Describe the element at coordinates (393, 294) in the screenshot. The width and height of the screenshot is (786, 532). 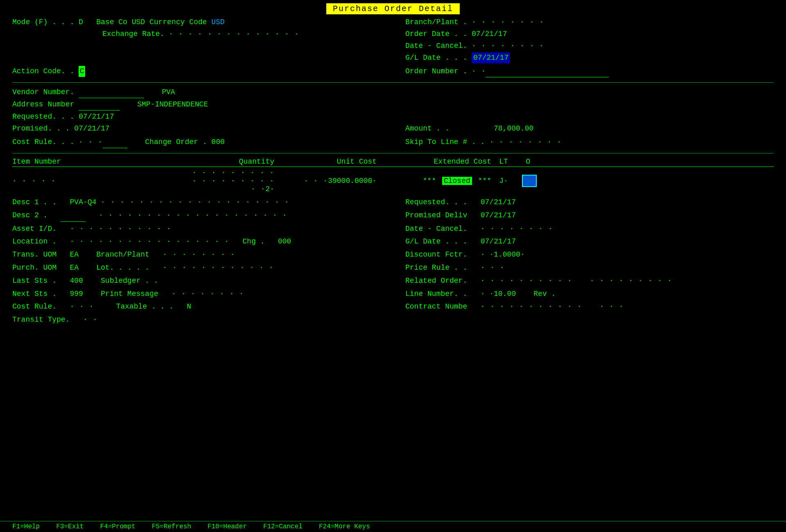
I see `next-sts-row: Next Sts . 999 Print Message · · · · · ·…` at that location.